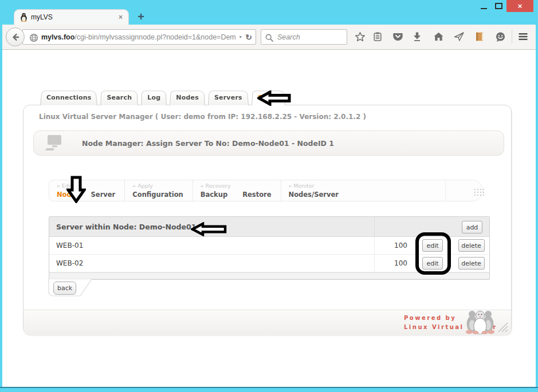 This screenshot has height=392, width=538. Describe the element at coordinates (119, 97) in the screenshot. I see `tab-search: Search` at that location.